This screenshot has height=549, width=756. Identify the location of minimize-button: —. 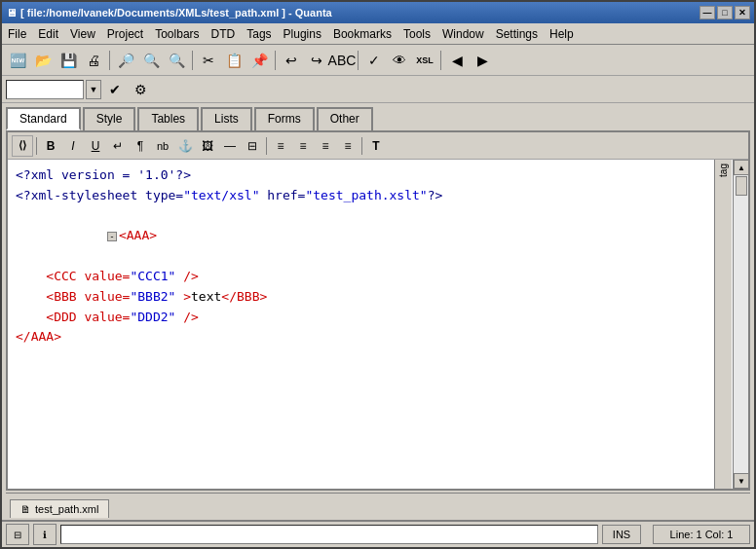
(707, 13).